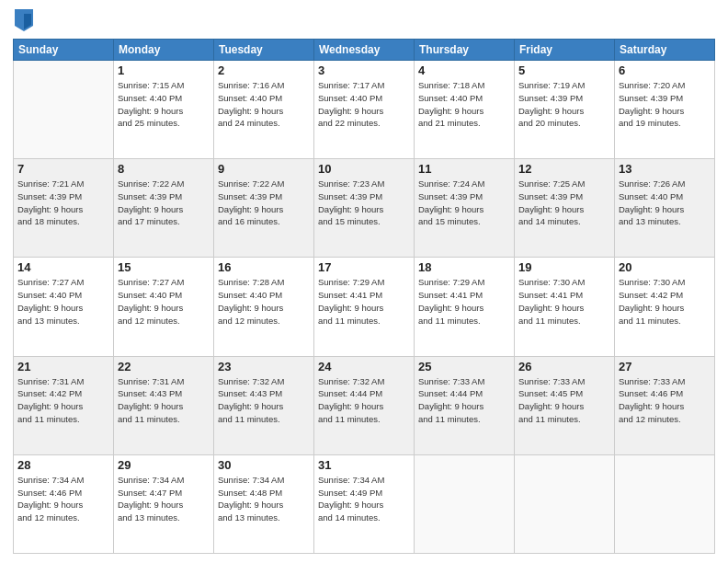  I want to click on day-number: 8, so click(164, 169).